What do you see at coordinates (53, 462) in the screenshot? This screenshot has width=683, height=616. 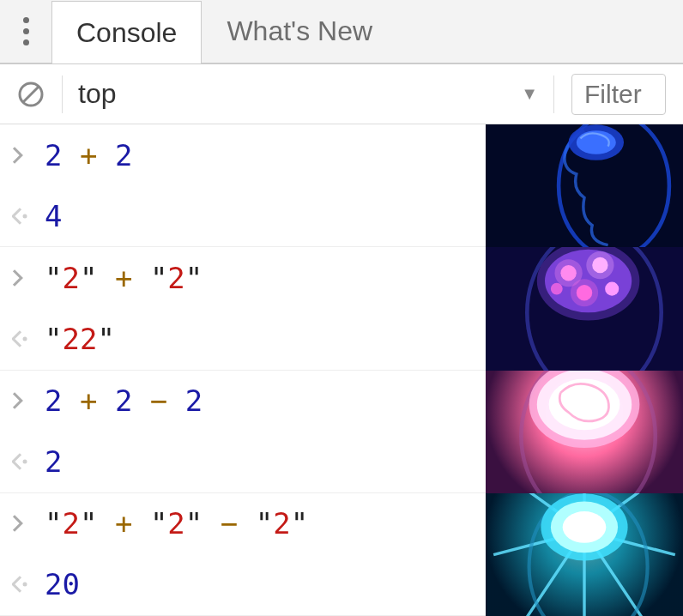 I see `console-output-value: 2` at bounding box center [53, 462].